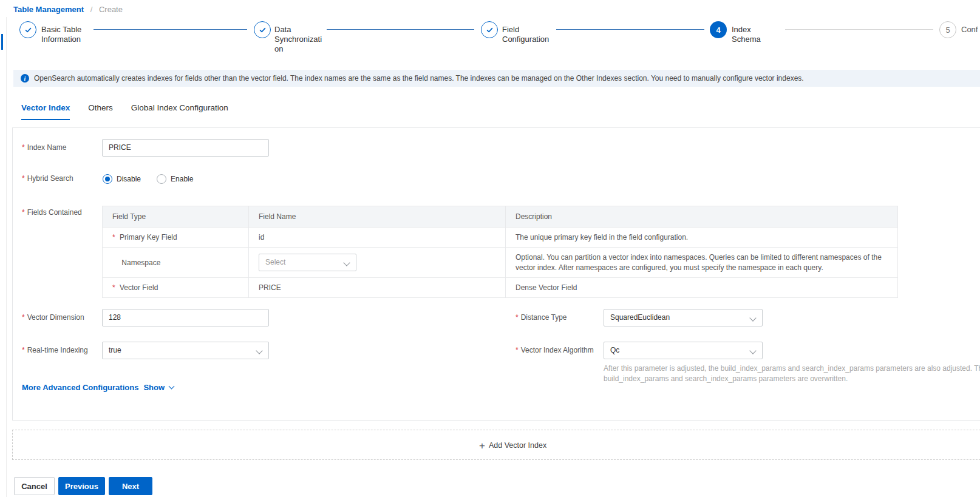 The width and height of the screenshot is (980, 497). What do you see at coordinates (948, 30) in the screenshot?
I see `step-5-circle: 5` at bounding box center [948, 30].